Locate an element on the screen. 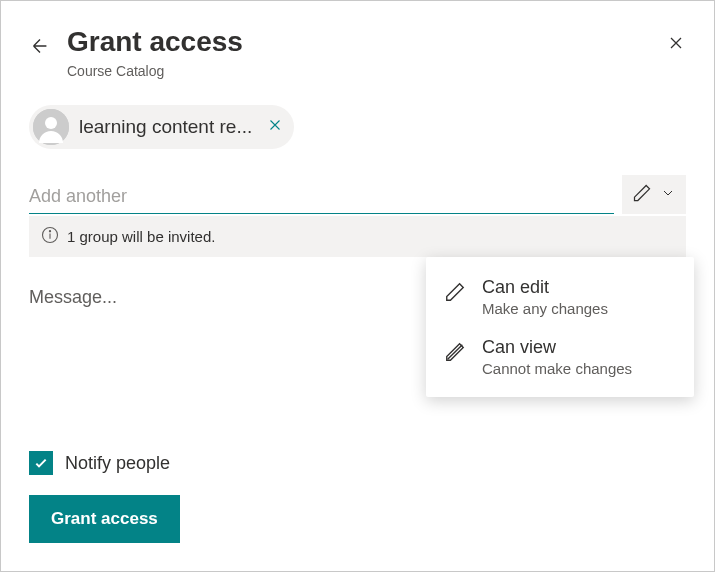  dropdown-item-title: Can view is located at coordinates (579, 348).